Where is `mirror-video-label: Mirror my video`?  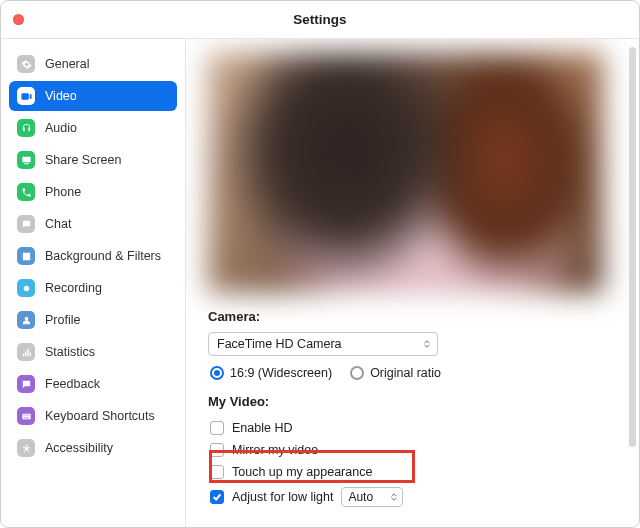
mirror-video-label: Mirror my video is located at coordinates (275, 450).